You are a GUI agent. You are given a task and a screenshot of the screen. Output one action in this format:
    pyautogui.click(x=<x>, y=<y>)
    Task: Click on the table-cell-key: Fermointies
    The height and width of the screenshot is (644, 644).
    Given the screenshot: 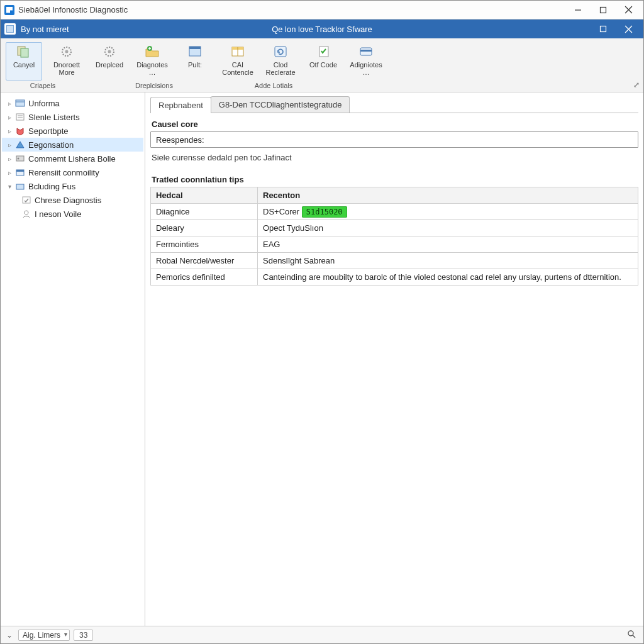 What is the action you would take?
    pyautogui.click(x=204, y=245)
    